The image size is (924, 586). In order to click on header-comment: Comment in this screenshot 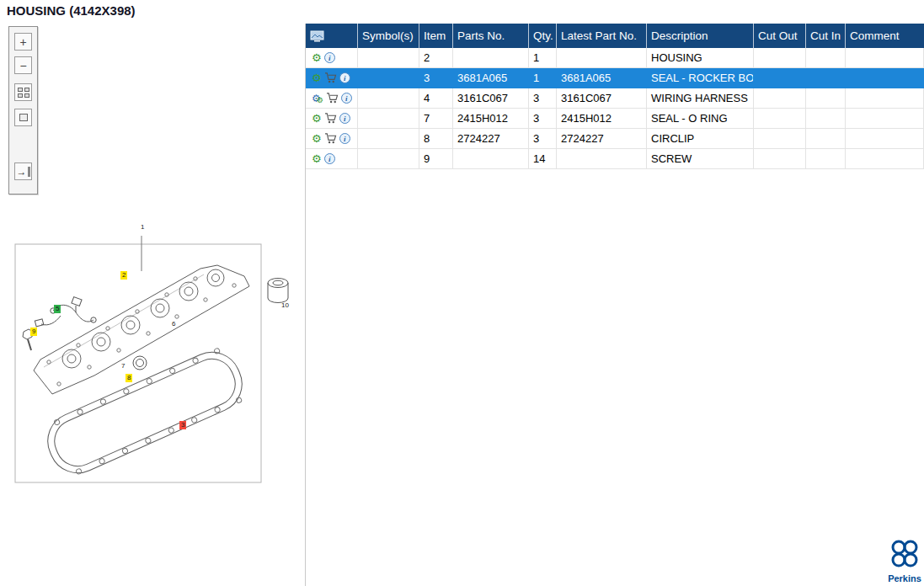, I will do `click(884, 35)`.